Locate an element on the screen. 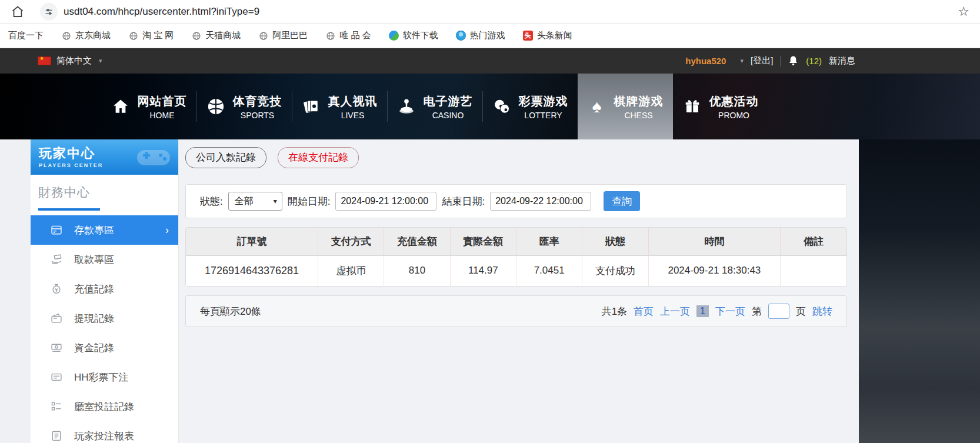  header-order-no: 訂單號 is located at coordinates (252, 241).